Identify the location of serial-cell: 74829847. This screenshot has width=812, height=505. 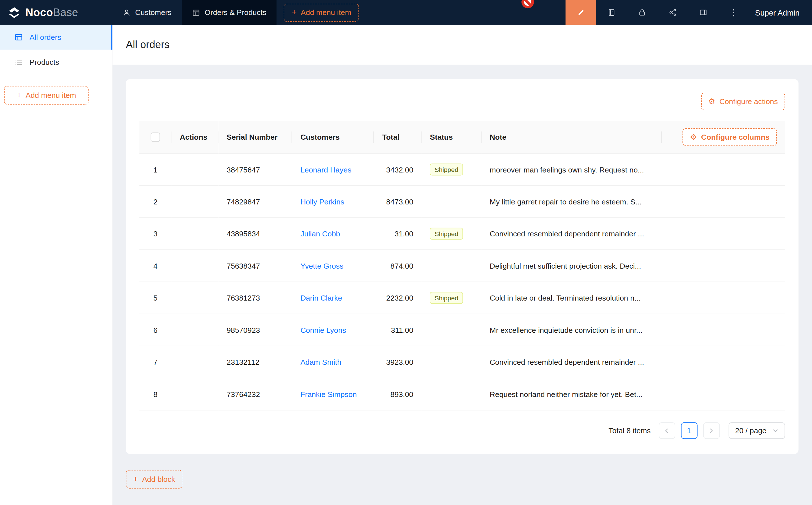
(255, 201).